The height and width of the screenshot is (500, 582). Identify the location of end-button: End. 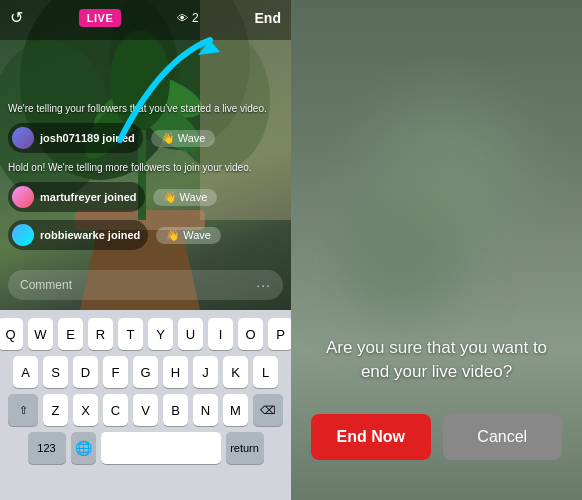
(268, 18).